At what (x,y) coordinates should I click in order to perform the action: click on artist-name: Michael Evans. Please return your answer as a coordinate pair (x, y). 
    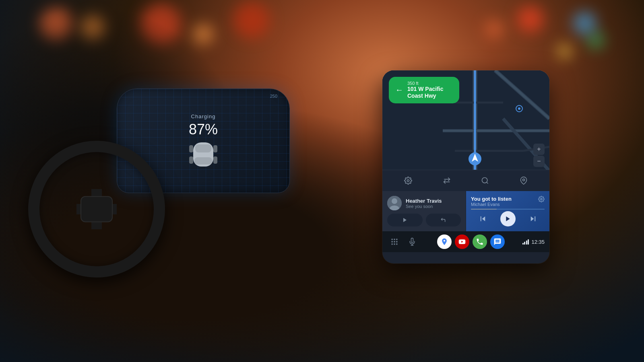
    Looking at the image, I should click on (491, 204).